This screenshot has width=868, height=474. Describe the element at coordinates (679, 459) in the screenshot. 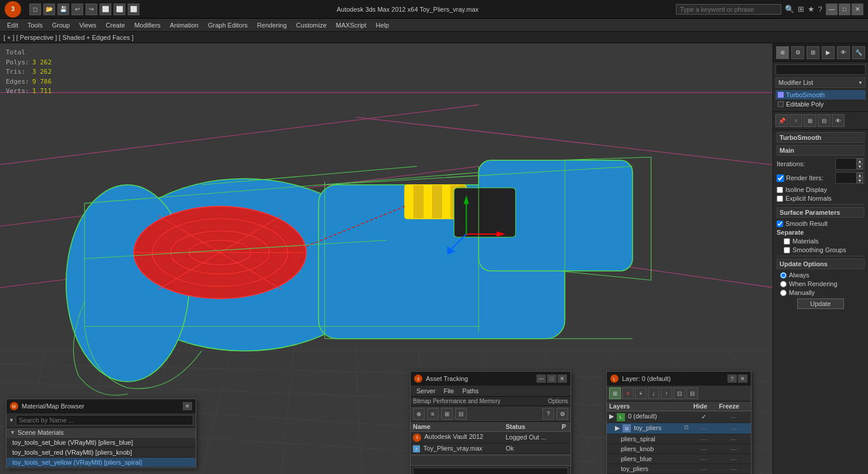

I see `table-row: pliers_blue — —` at that location.